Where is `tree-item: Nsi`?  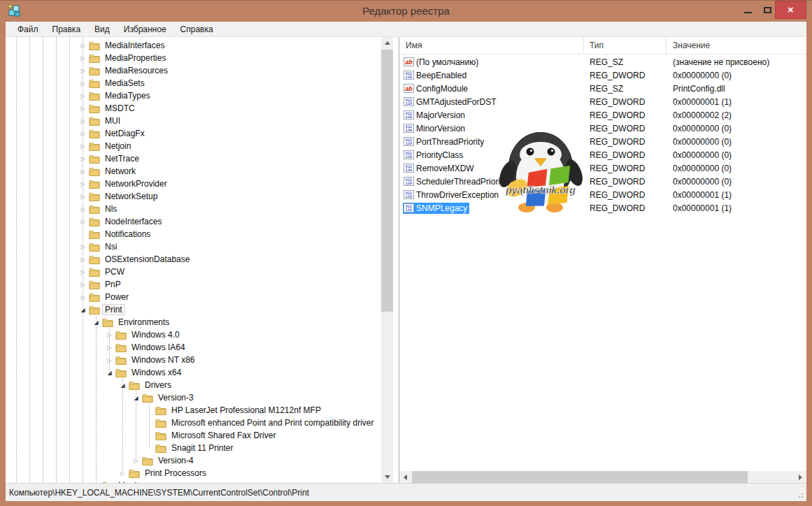 tree-item: Nsi is located at coordinates (193, 247).